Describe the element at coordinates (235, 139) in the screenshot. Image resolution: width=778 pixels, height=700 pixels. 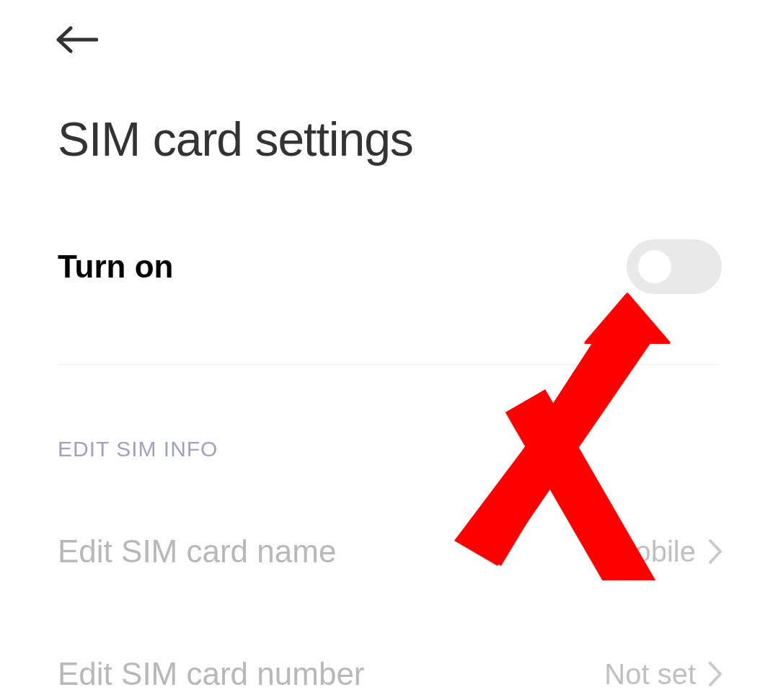
I see `page-title: SIM card settings` at that location.